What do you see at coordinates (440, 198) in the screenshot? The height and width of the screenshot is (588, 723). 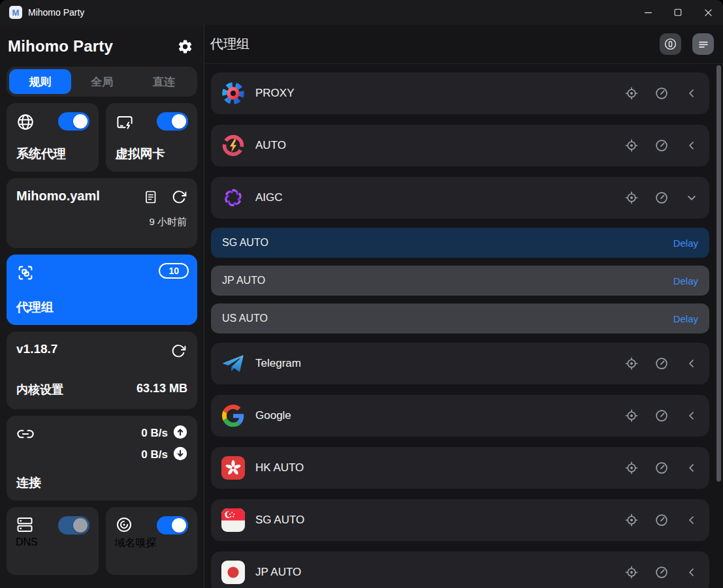 I see `group-name: AIGC` at bounding box center [440, 198].